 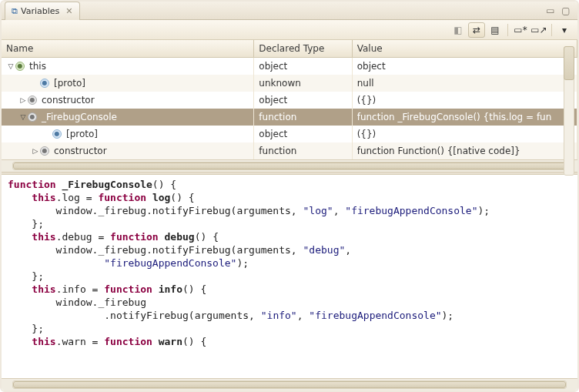 I want to click on vertical-scrollbar, so click(x=569, y=111).